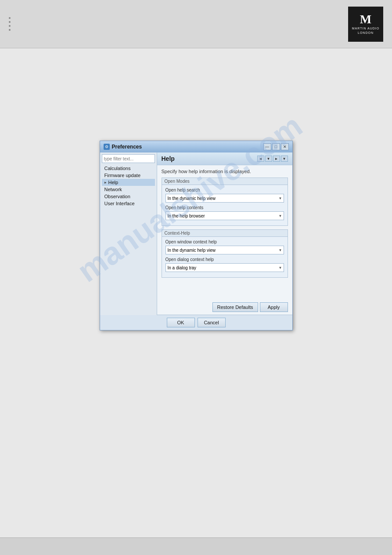 This screenshot has height=555, width=392. What do you see at coordinates (277, 159) in the screenshot?
I see `nav-fwd-button: ►` at bounding box center [277, 159].